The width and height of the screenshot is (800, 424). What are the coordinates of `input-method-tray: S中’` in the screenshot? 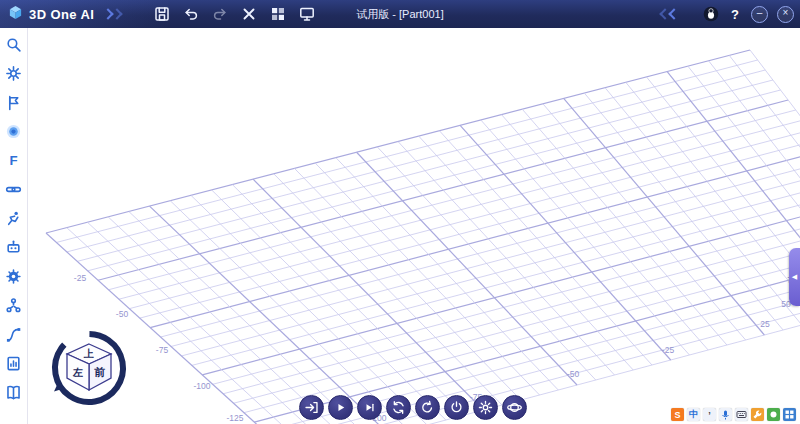 It's located at (734, 414).